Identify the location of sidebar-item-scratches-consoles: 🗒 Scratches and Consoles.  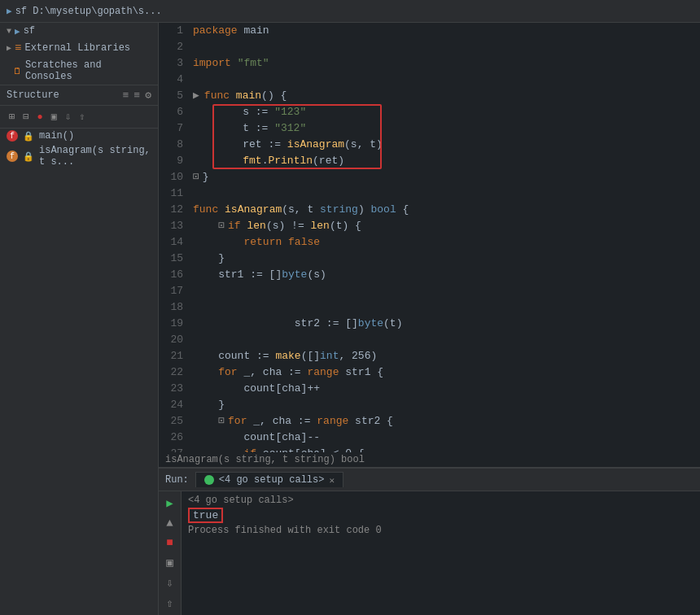
(79, 71).